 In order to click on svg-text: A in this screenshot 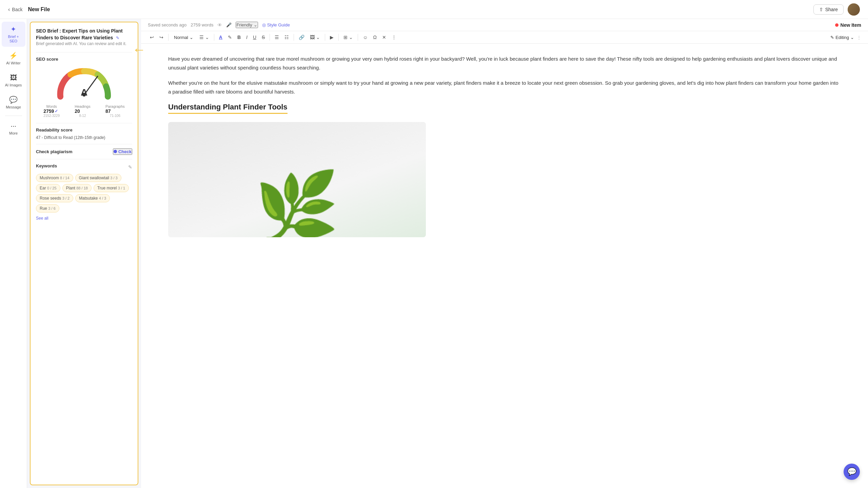, I will do `click(84, 92)`.